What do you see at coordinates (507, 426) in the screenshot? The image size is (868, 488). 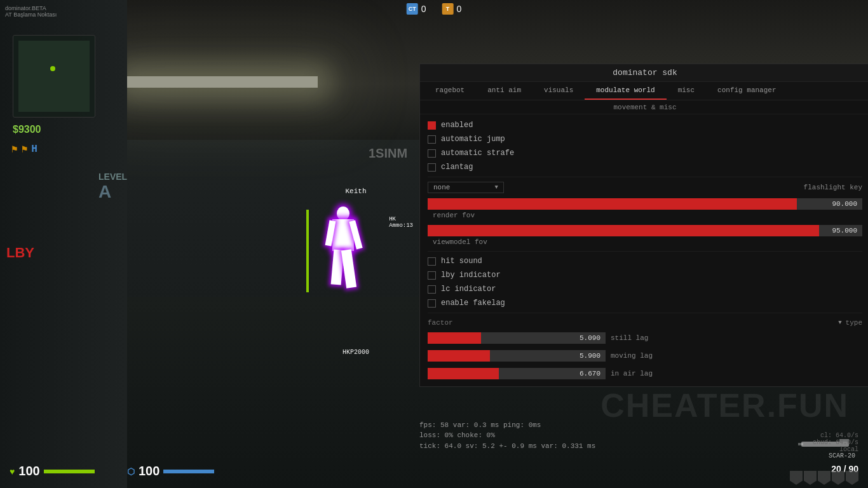 I see `fps-line: fps: 58 var: 0.3 ms ping: 0ms` at bounding box center [507, 426].